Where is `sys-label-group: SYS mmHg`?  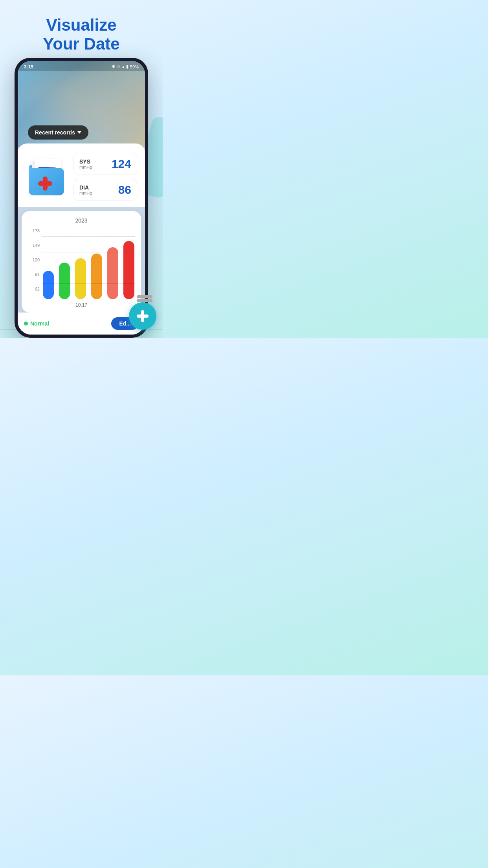
sys-label-group: SYS mmHg is located at coordinates (86, 164).